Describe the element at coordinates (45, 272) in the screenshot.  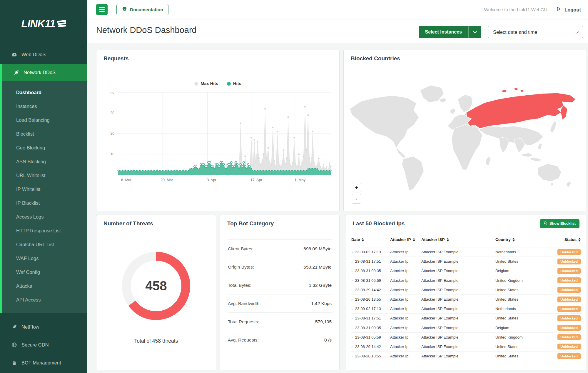
I see `sidebar-subitem-waf-config: Waf Config` at that location.